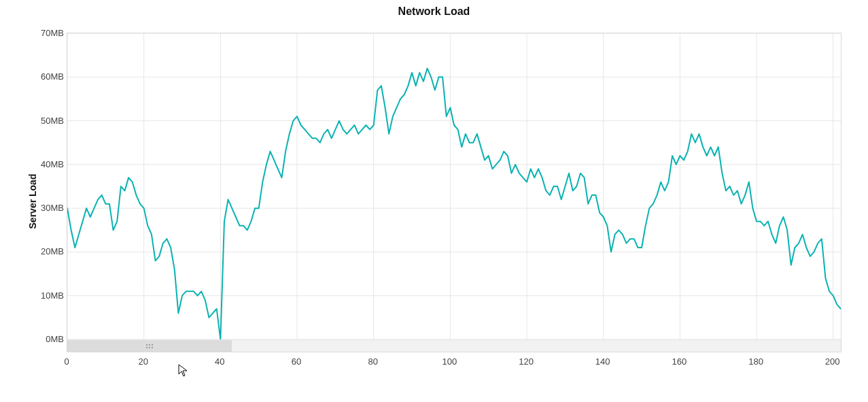 The height and width of the screenshot is (402, 868). I want to click on horizontal-scrollbar-thumb, so click(150, 346).